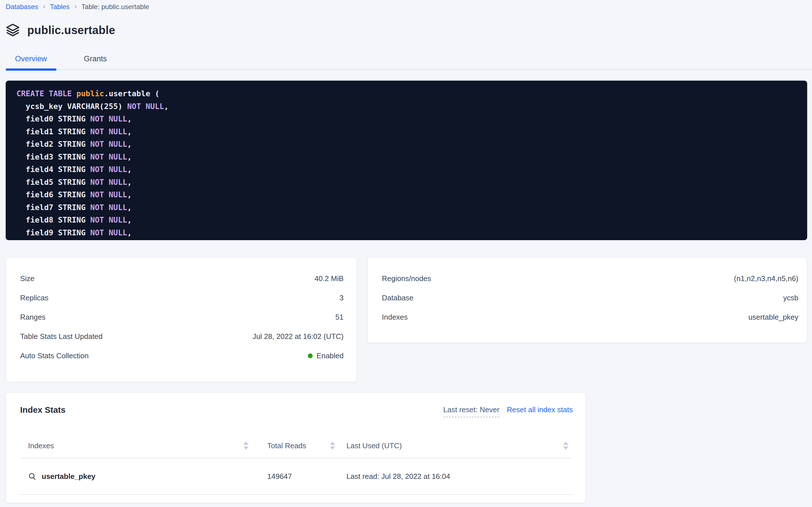 The image size is (812, 507). I want to click on tab-overview: Overview, so click(31, 59).